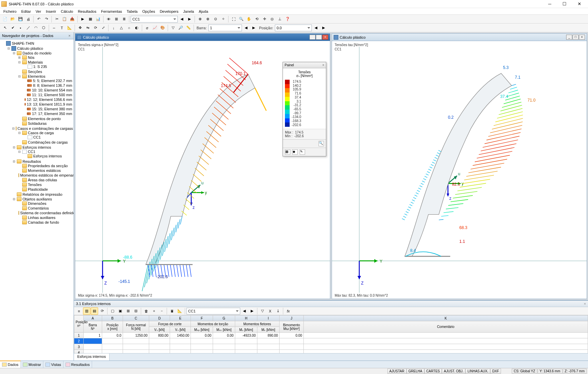 Image resolution: width=588 pixels, height=374 pixels. What do you see at coordinates (288, 19) in the screenshot?
I see `help-icon: ❓` at bounding box center [288, 19].